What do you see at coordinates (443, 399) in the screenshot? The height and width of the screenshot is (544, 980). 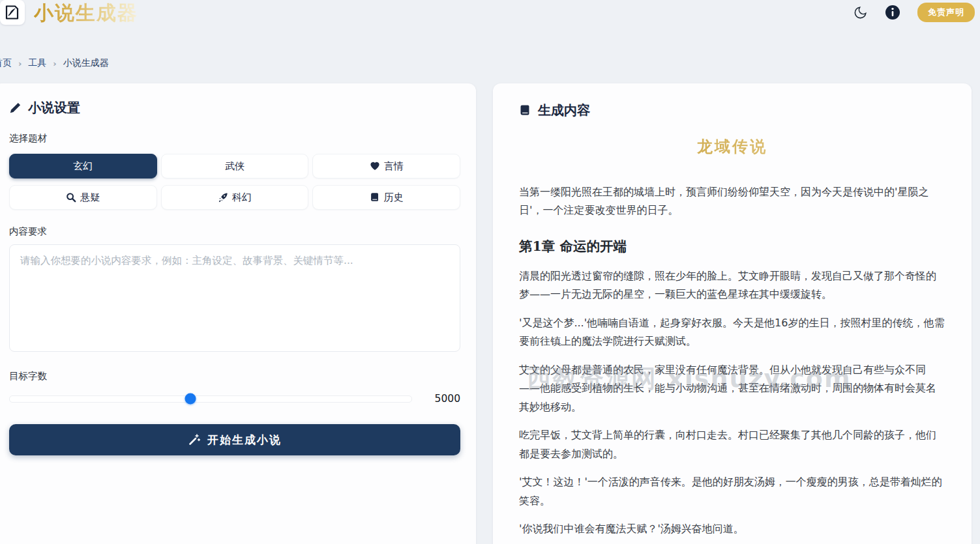 I see `word-count-value: 5000` at bounding box center [443, 399].